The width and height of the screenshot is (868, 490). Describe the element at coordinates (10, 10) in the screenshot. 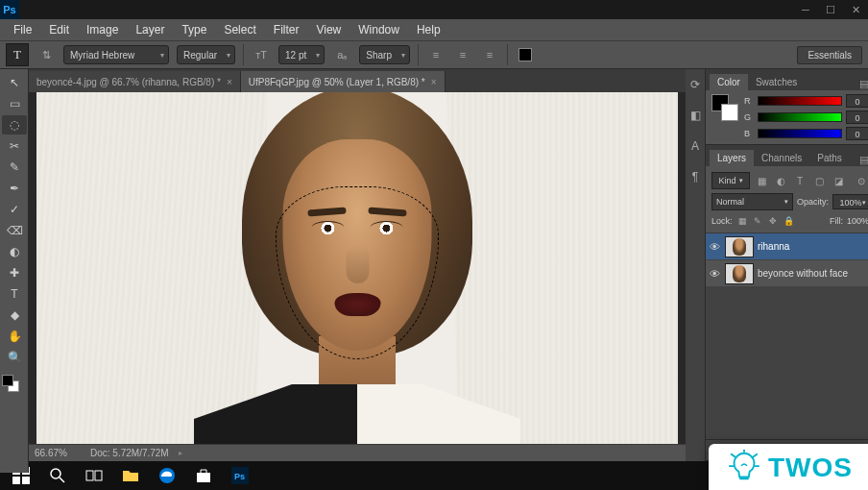

I see `app-logo-icon: Ps` at that location.